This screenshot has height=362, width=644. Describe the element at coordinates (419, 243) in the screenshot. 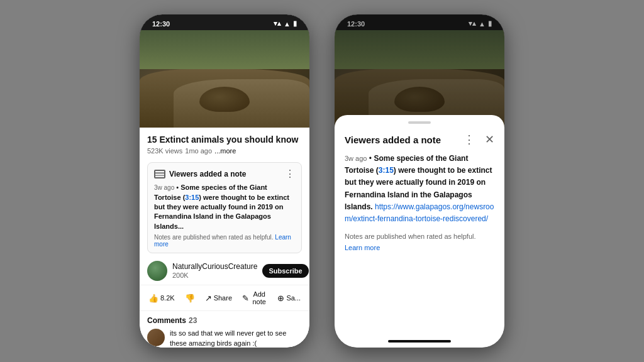

I see `sheet-footer: Notes are published when rated as helpfu…` at that location.